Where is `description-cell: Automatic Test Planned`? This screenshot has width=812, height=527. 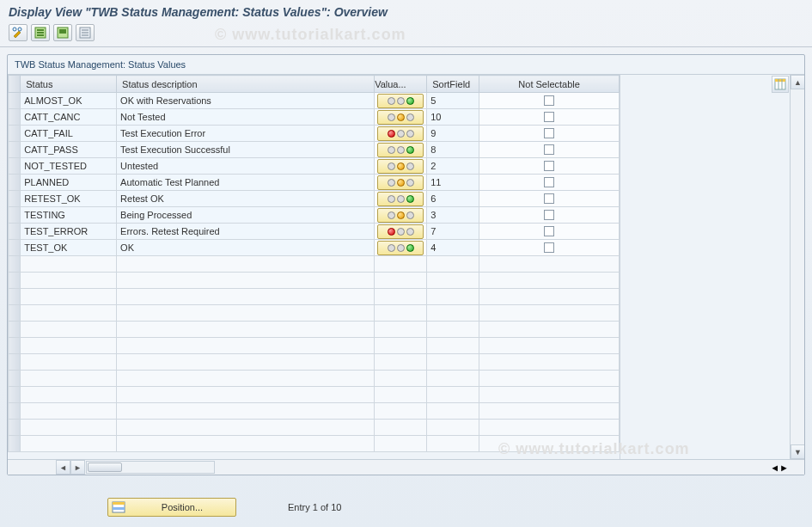 description-cell: Automatic Test Planned is located at coordinates (246, 182).